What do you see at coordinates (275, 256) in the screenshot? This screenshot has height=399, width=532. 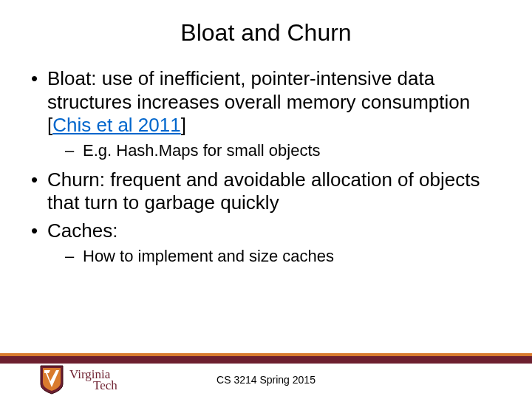 I see `sub-bullet-caches-impl: How to implement and size caches` at bounding box center [275, 256].